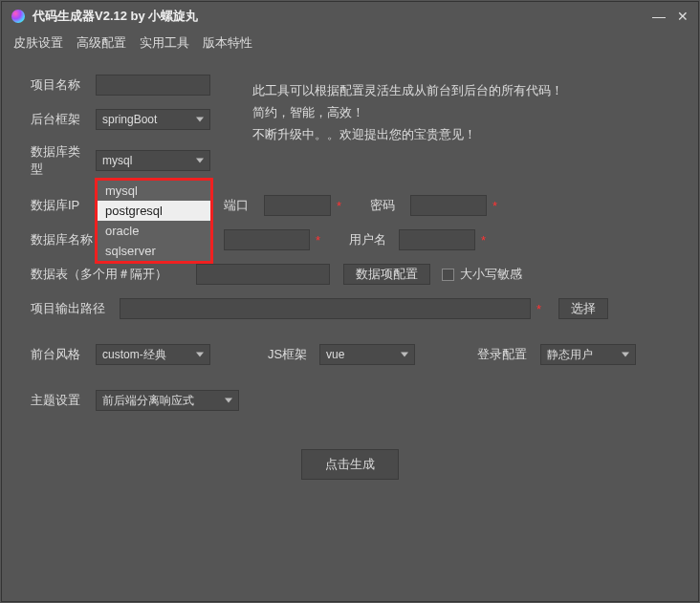  Describe the element at coordinates (290, 355) in the screenshot. I see `label-js-framework: JS框架` at that location.